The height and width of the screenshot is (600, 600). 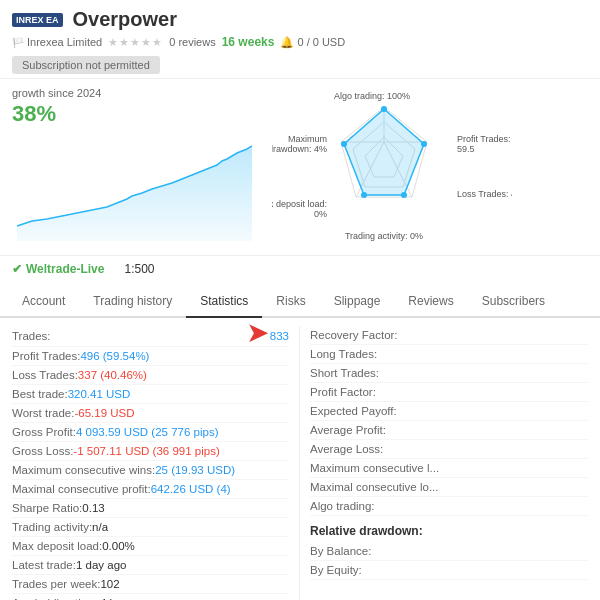 What do you see at coordinates (150, 414) in the screenshot?
I see `stat-worst-trade: Worst trade: -65.19 USD` at bounding box center [150, 414].